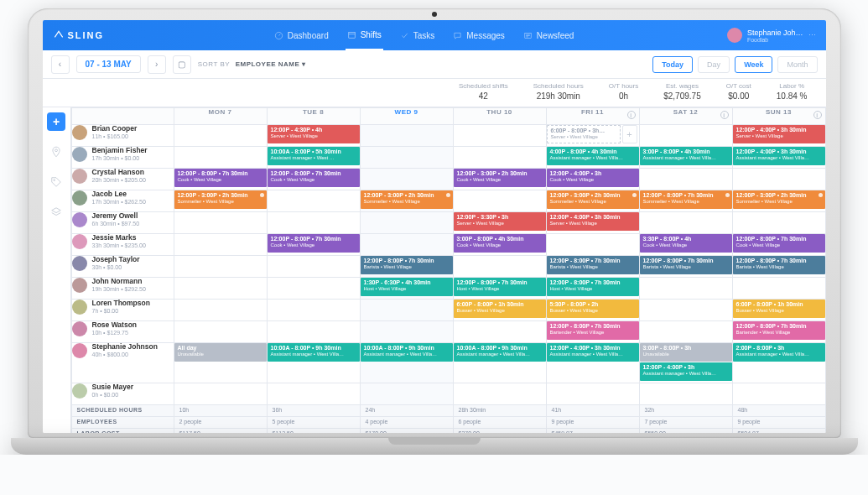  I want to click on day-cell: 4:00P - 8:00P • 4h 30minAssistant manage…, so click(592, 158).